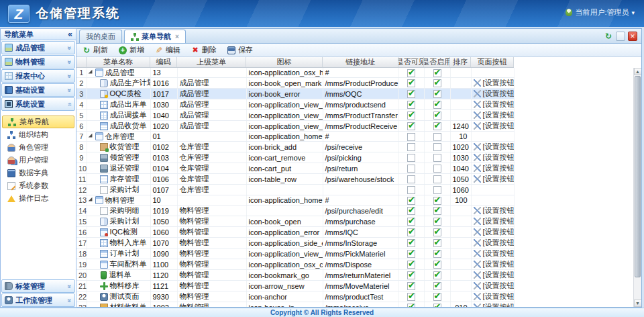  Describe the element at coordinates (38, 286) in the screenshot. I see `sidebar-item-label-mgmt: 标签管理»` at that location.